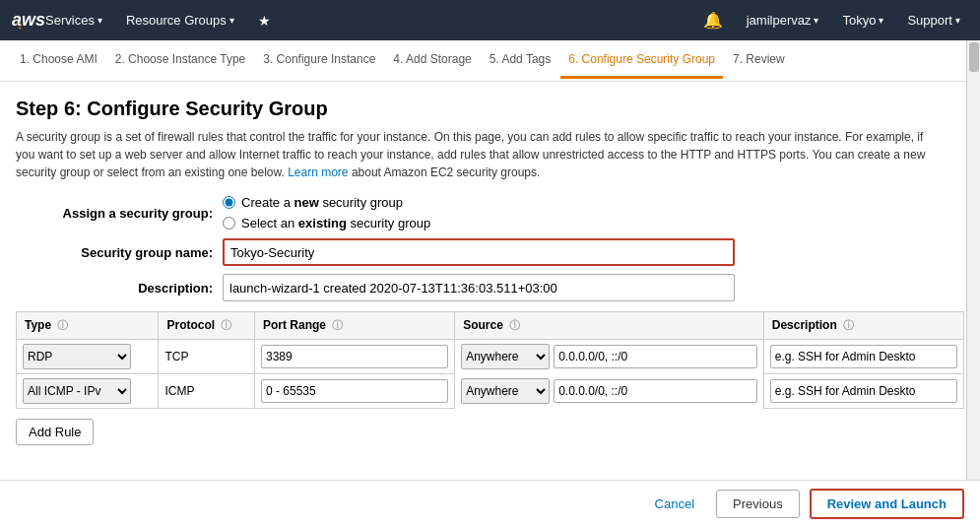 The height and width of the screenshot is (527, 980). Describe the element at coordinates (232, 20) in the screenshot. I see `resource-groups-caret-icon: ▾` at that location.